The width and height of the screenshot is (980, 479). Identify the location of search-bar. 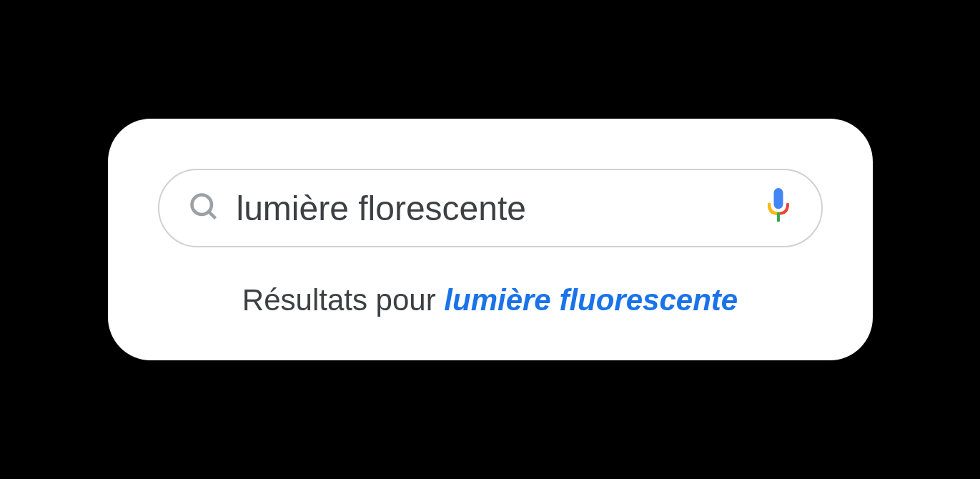
(490, 208).